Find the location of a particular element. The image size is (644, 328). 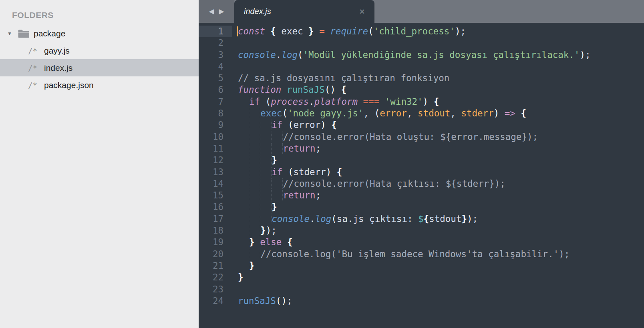

back-icon: ◀ is located at coordinates (211, 11).